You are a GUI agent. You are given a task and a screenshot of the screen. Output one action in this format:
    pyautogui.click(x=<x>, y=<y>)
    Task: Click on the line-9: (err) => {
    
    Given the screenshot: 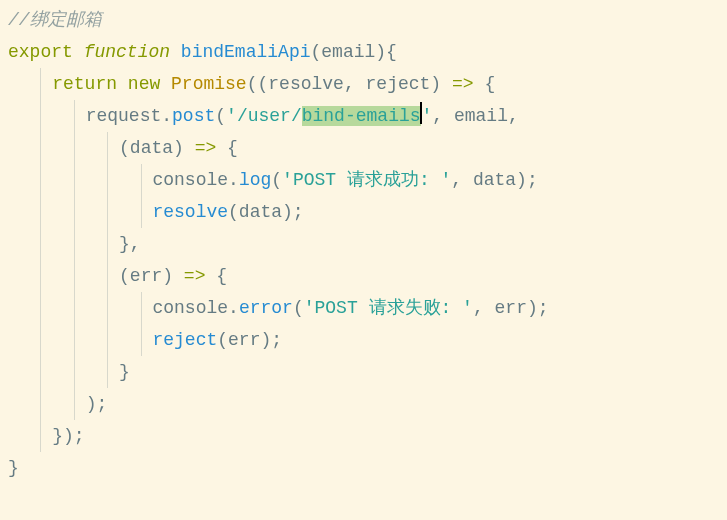 What is the action you would take?
    pyautogui.click(x=118, y=276)
    